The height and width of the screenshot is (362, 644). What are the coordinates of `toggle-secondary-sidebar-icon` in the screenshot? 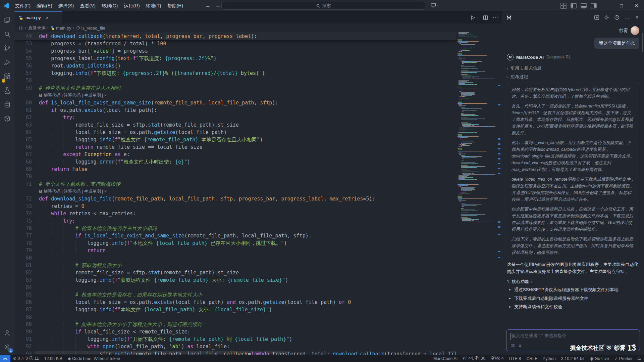 It's located at (594, 6).